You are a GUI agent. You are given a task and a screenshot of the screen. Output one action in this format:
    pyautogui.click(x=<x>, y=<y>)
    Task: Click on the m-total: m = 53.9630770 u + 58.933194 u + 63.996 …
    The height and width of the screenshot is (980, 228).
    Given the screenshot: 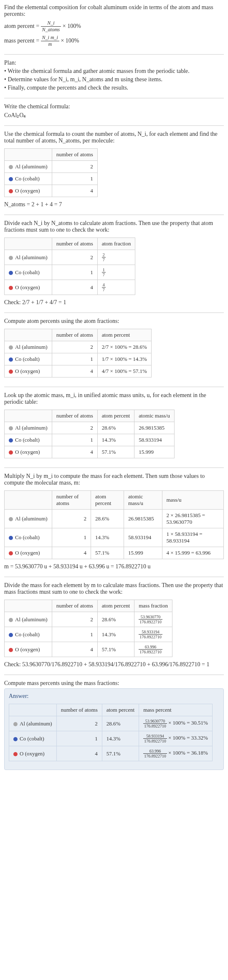 What is the action you would take?
    pyautogui.click(x=114, y=567)
    